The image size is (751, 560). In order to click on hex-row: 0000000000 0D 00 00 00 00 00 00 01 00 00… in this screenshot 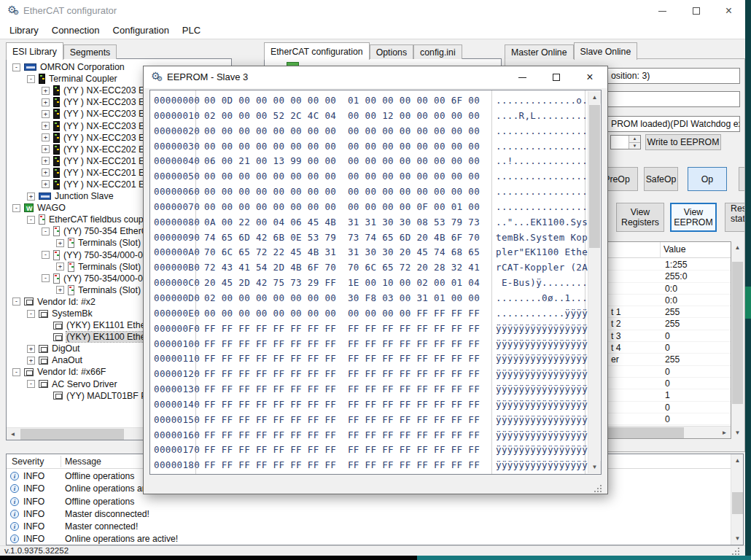, I will do `click(376, 101)`.